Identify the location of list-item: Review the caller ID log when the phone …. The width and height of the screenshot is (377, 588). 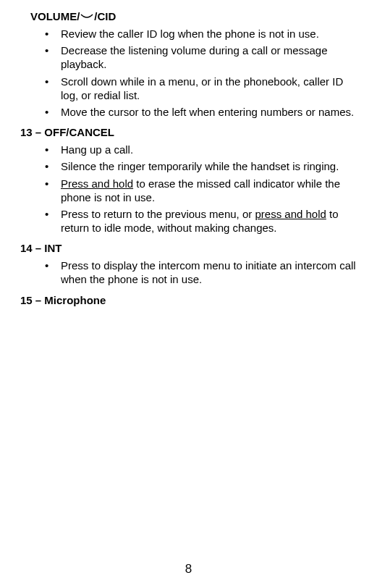
(201, 33).